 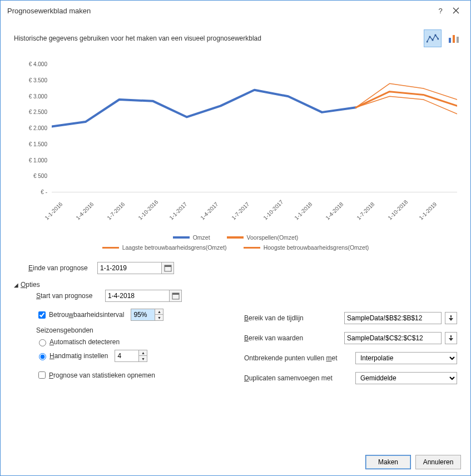 What do you see at coordinates (56, 268) in the screenshot?
I see `forecast-end-label: Einde van prognose` at bounding box center [56, 268].